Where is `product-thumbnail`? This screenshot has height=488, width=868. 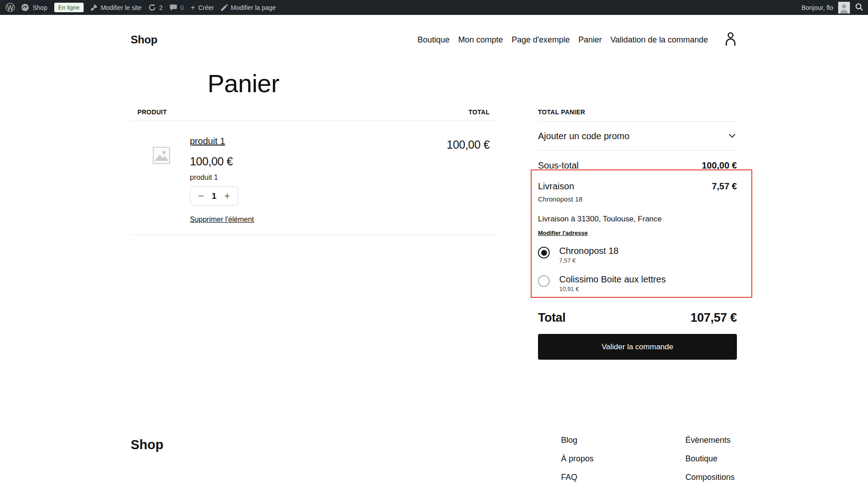 product-thumbnail is located at coordinates (161, 155).